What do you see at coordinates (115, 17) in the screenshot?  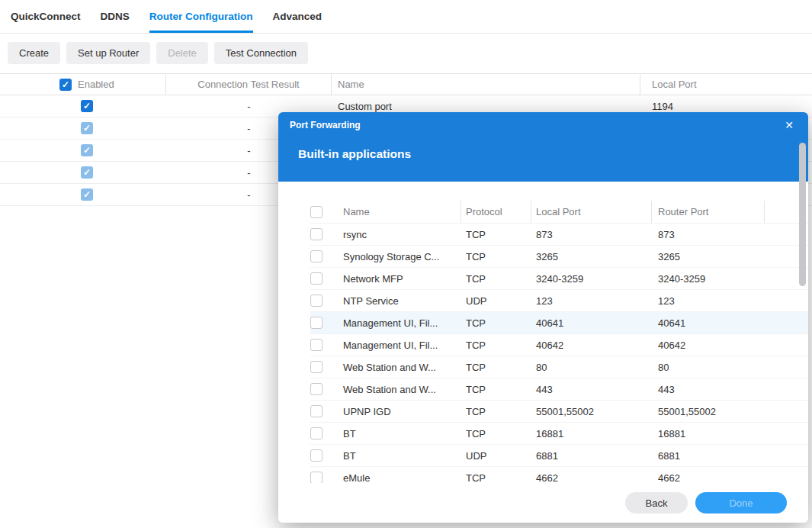 I see `tab-ddns: DDNS` at bounding box center [115, 17].